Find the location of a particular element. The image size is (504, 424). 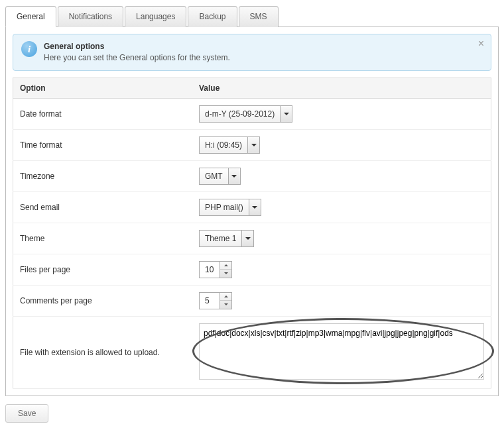

notice-box: i General options Here you can set the G… is located at coordinates (252, 52).